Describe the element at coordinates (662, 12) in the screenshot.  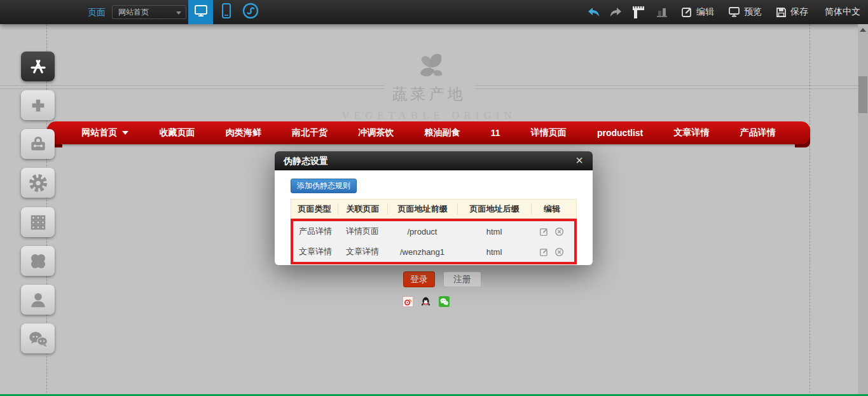
I see `stats-button` at that location.